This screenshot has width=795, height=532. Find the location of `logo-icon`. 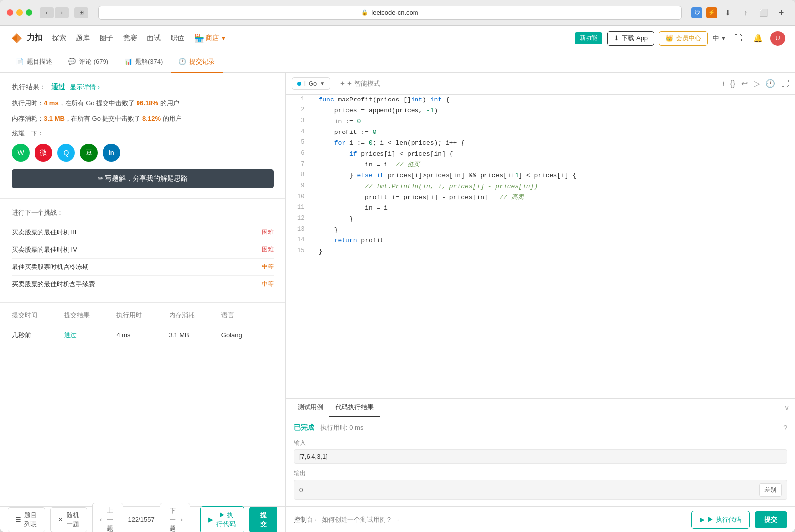

logo-icon is located at coordinates (17, 38).